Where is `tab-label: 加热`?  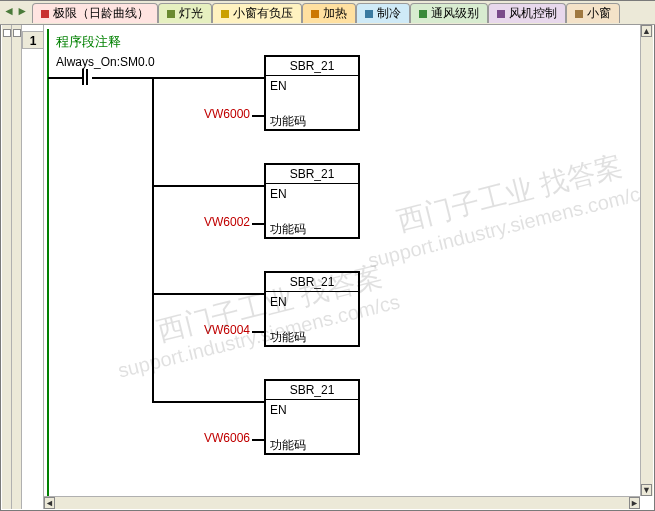
tab-label: 加热 is located at coordinates (335, 13).